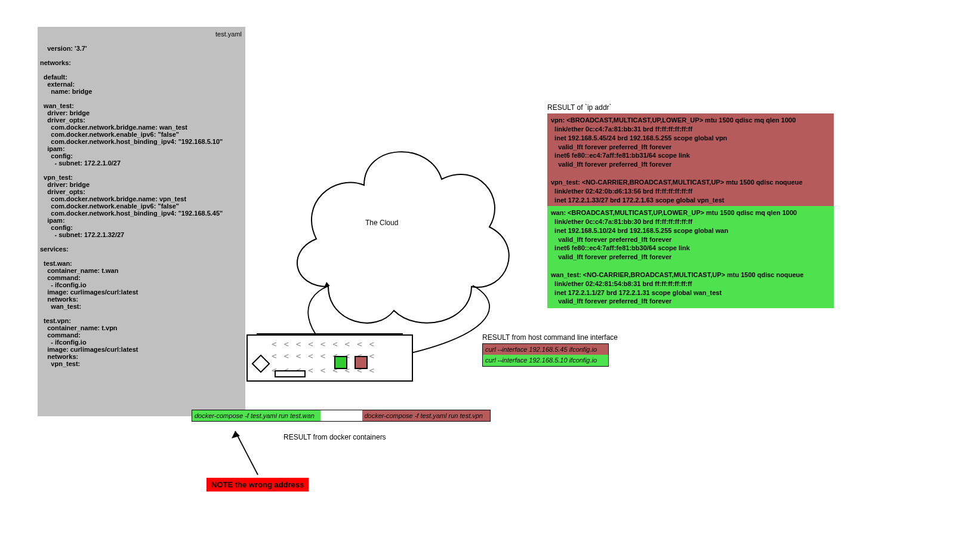 The width and height of the screenshot is (980, 556). What do you see at coordinates (546, 355) in the screenshot?
I see `host-cli-box: curl --interface 192.168.5.45 ifconfig.i…` at bounding box center [546, 355].